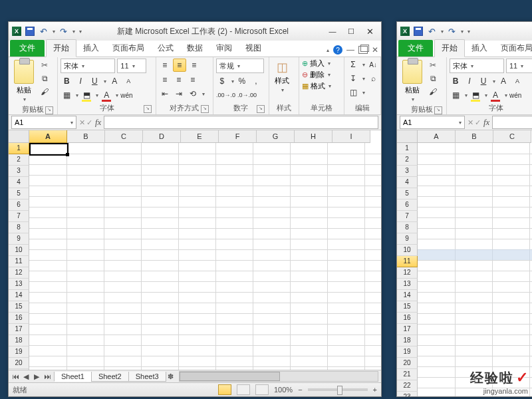 The image size is (532, 399). Describe the element at coordinates (503, 81) in the screenshot. I see `grow-font-icon: A` at that location.